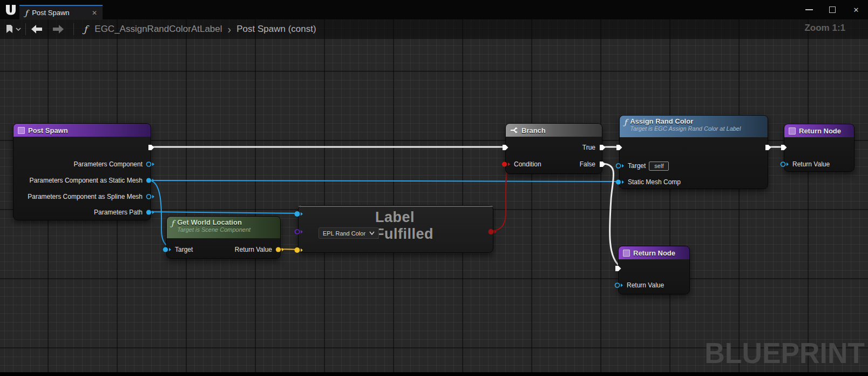  I want to click on pin-true: True, so click(594, 147).